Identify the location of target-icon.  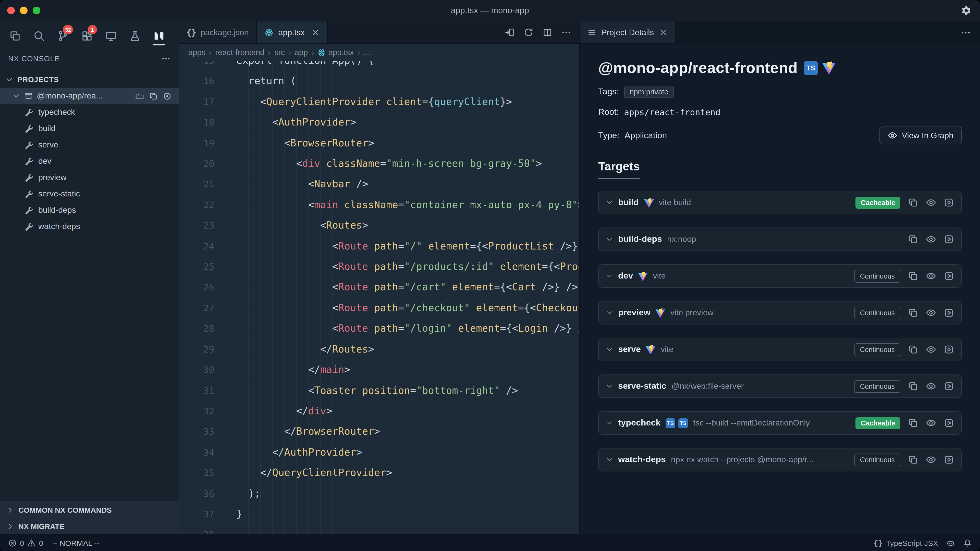
(167, 96).